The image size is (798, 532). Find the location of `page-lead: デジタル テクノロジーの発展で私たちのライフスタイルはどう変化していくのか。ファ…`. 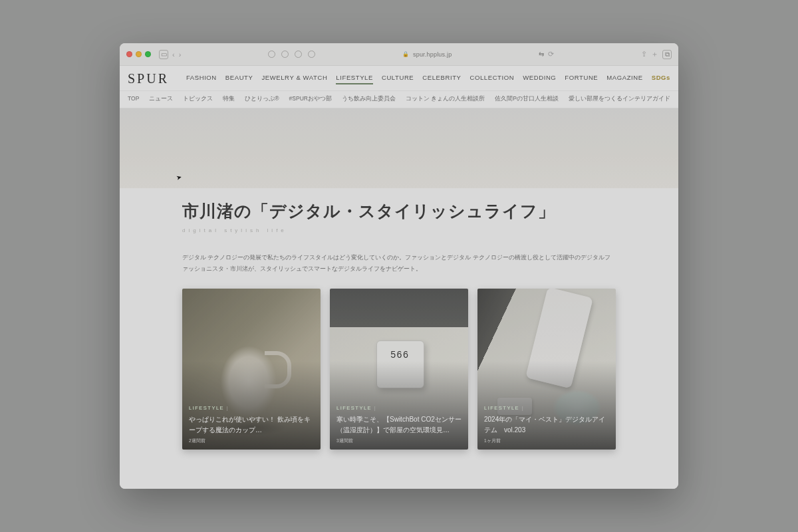

page-lead: デジタル テクノロジーの発展で私たちのライフスタイルはどう変化していくのか。ファ… is located at coordinates (399, 263).